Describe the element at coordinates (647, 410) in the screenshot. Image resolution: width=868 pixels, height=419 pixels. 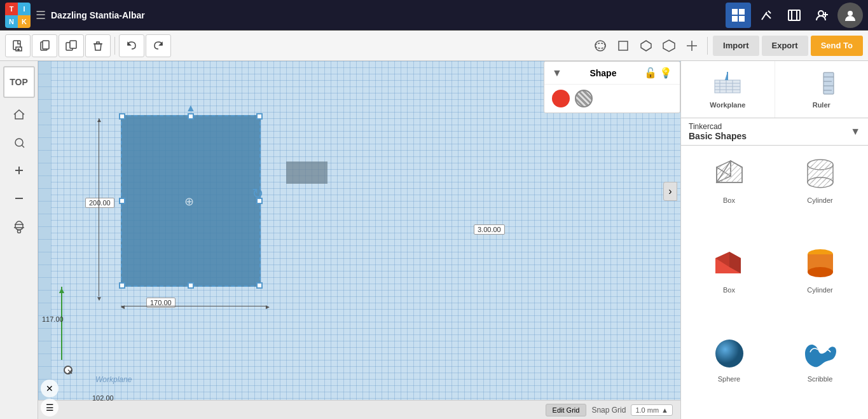
I see `snap-grid-value: 1.0 mm` at that location.